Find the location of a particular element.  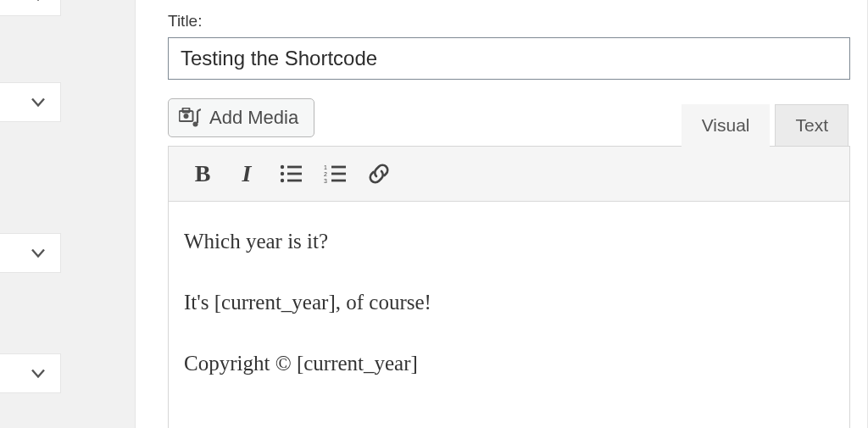

media-and-tabs-row: Add Media Visual Text is located at coordinates (509, 122).